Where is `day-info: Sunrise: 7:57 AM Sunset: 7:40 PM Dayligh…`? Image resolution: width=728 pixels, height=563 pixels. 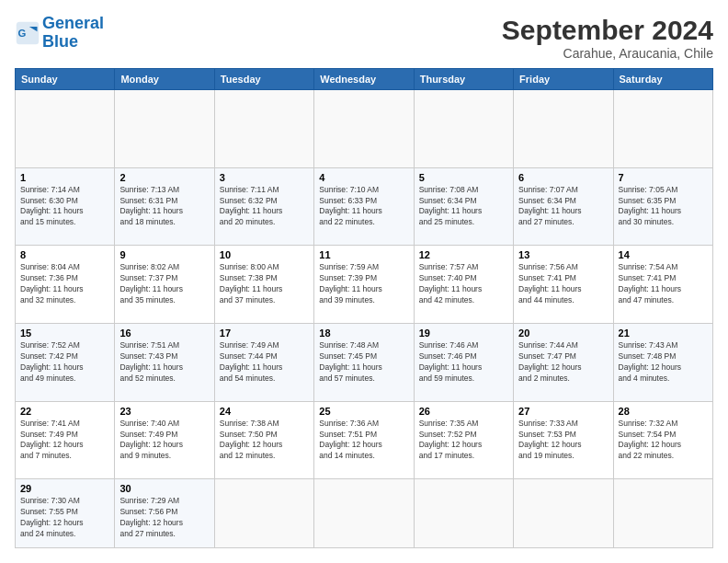 day-info: Sunrise: 7:57 AM Sunset: 7:40 PM Dayligh… is located at coordinates (463, 284).